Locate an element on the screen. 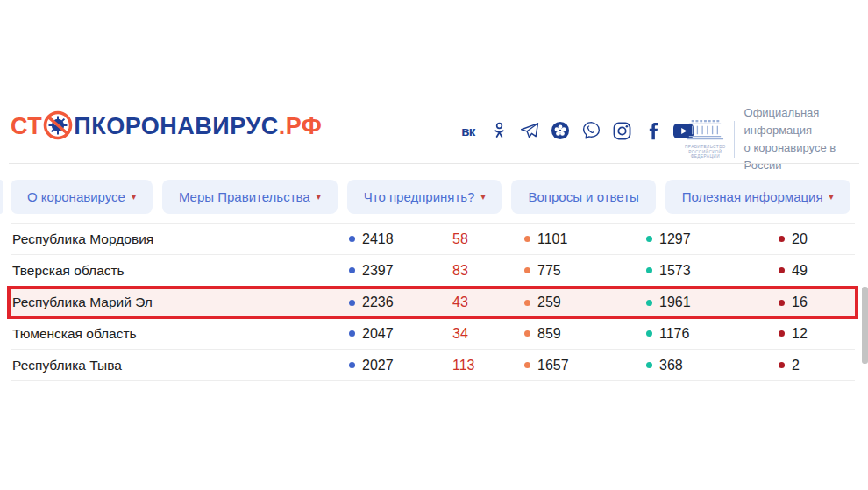  active-cell: 1657 is located at coordinates (547, 366).